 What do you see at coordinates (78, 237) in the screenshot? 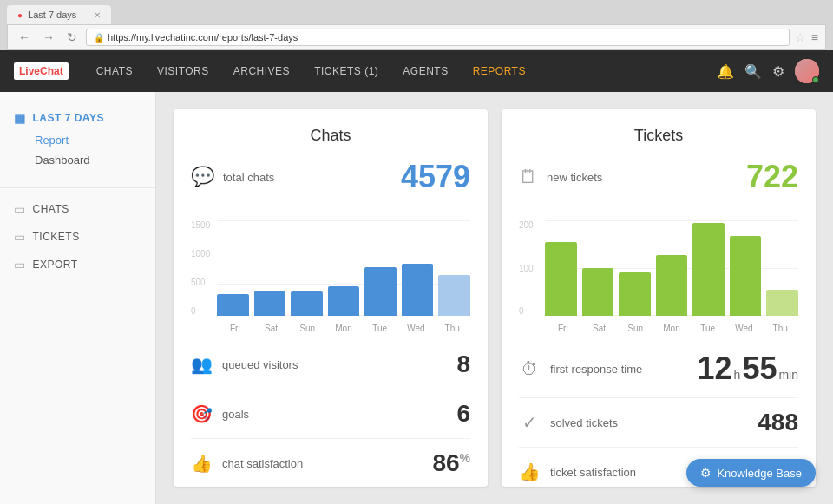
I see `sidebar-tickets: ▭ Tickets` at bounding box center [78, 237].